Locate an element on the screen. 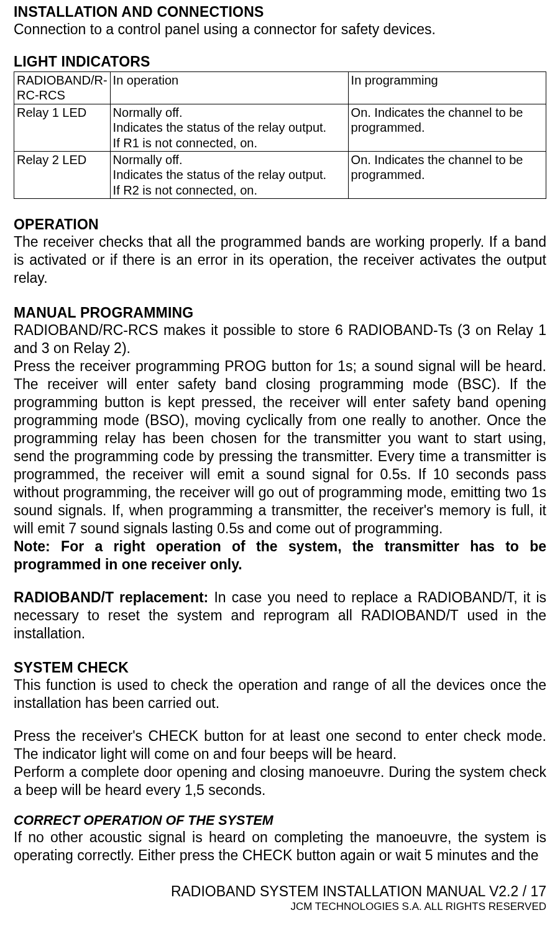  table-row: Relay 2 LED Normally off.Indicates the s… is located at coordinates (280, 175).